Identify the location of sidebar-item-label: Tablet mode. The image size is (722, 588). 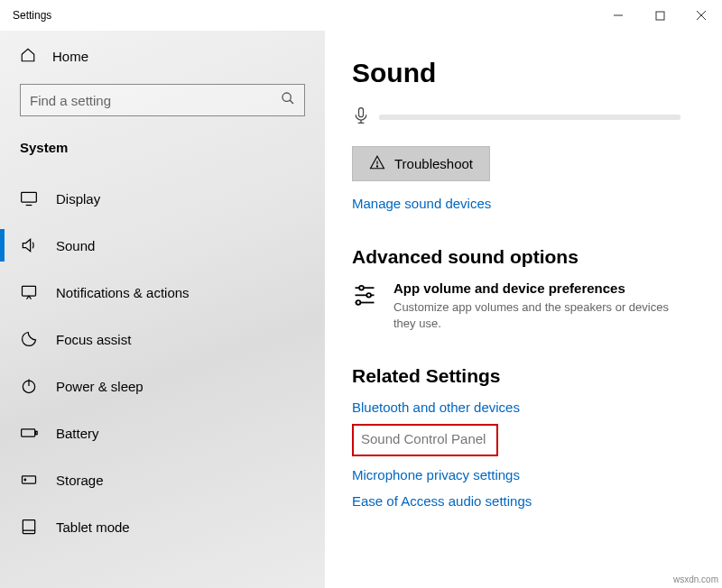
(93, 527).